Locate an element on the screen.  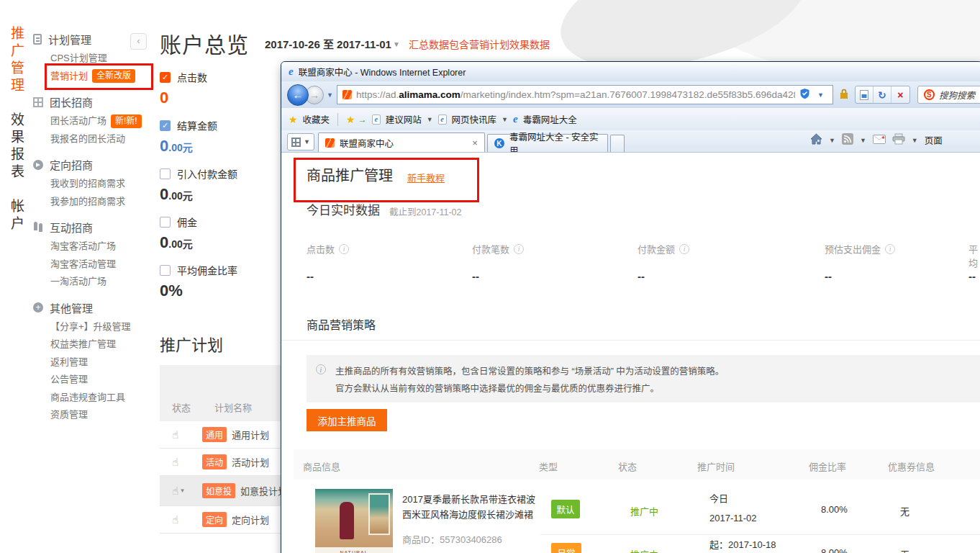
sidebar-item-taobaoke-plaza: 淘宝客活动广场 is located at coordinates (94, 246).